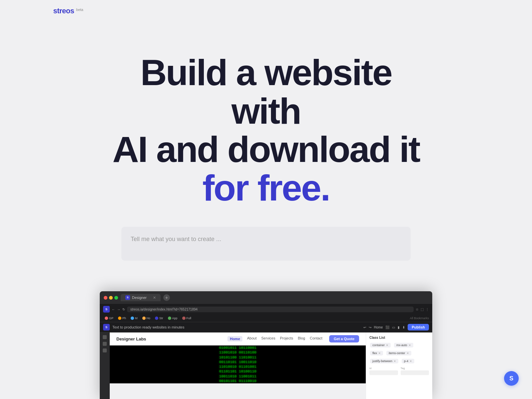 The width and height of the screenshot is (532, 399). Describe the element at coordinates (128, 298) in the screenshot. I see `tab-favicon: S` at that location.